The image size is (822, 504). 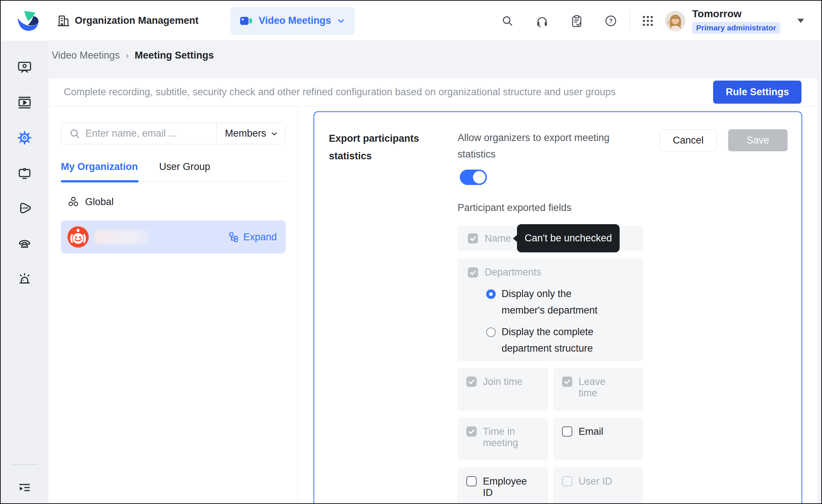 I want to click on field-employee-id-label: Employee ID, so click(x=506, y=487).